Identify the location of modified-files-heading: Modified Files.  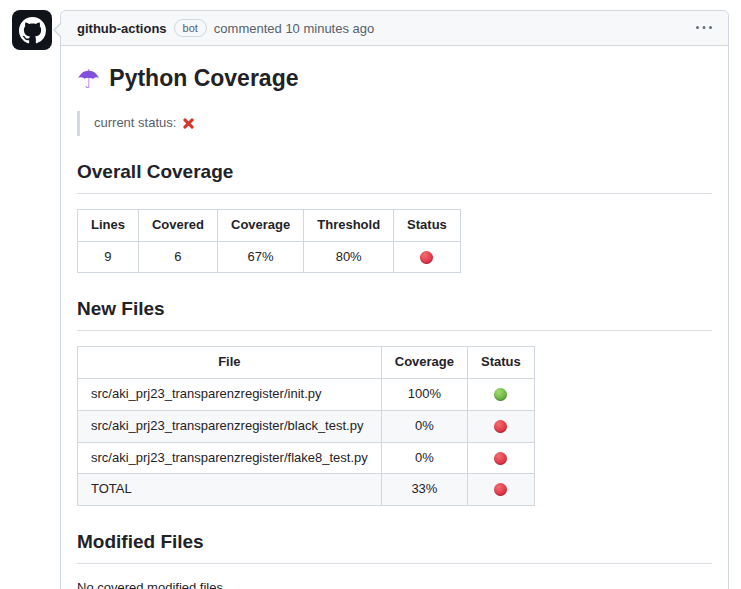
(394, 546).